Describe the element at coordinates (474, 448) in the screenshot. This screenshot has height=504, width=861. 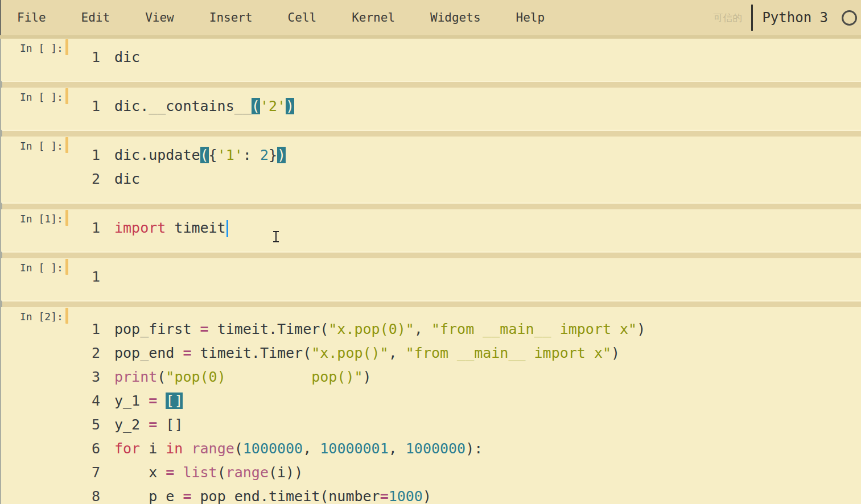
I see `code-token-txt: ):` at that location.